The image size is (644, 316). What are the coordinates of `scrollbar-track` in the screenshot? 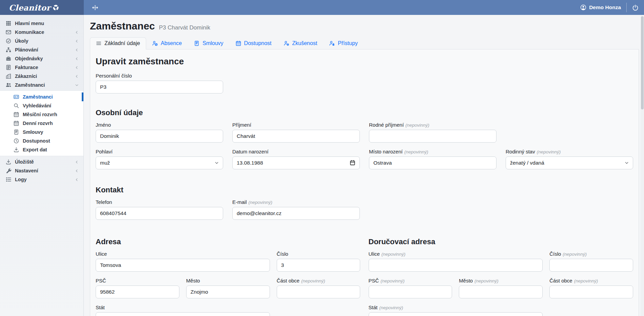 It's located at (642, 165).